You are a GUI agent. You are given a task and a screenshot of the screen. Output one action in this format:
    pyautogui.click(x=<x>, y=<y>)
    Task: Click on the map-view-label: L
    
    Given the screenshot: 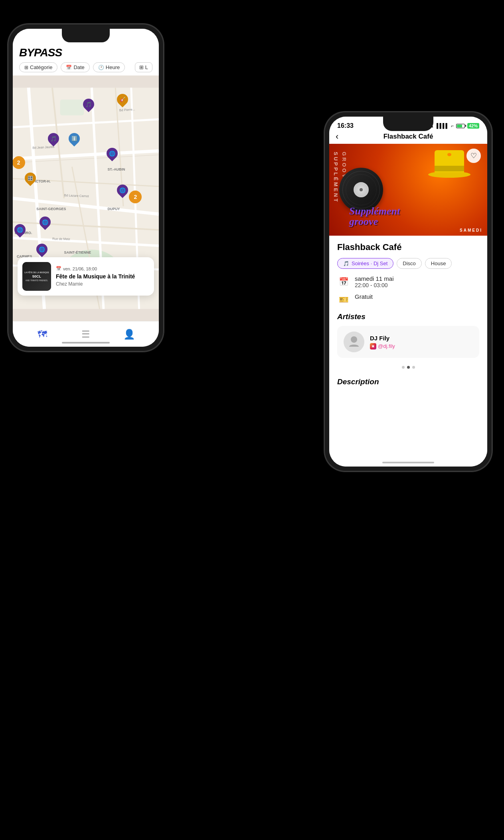 What is the action you would take?
    pyautogui.click(x=147, y=67)
    